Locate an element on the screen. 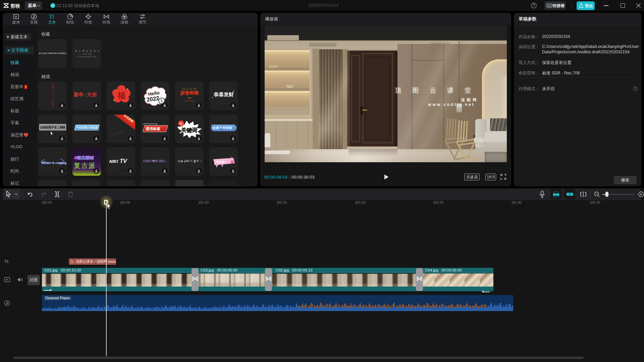 Image resolution: width=644 pixels, height=362 pixels. svg-text: 关键词 is located at coordinates (189, 130).